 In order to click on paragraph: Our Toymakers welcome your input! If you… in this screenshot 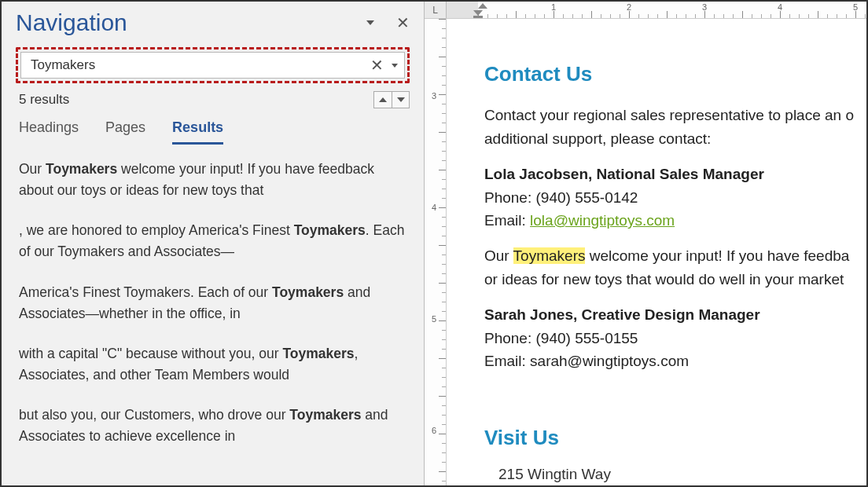, I will do `click(675, 267)`.